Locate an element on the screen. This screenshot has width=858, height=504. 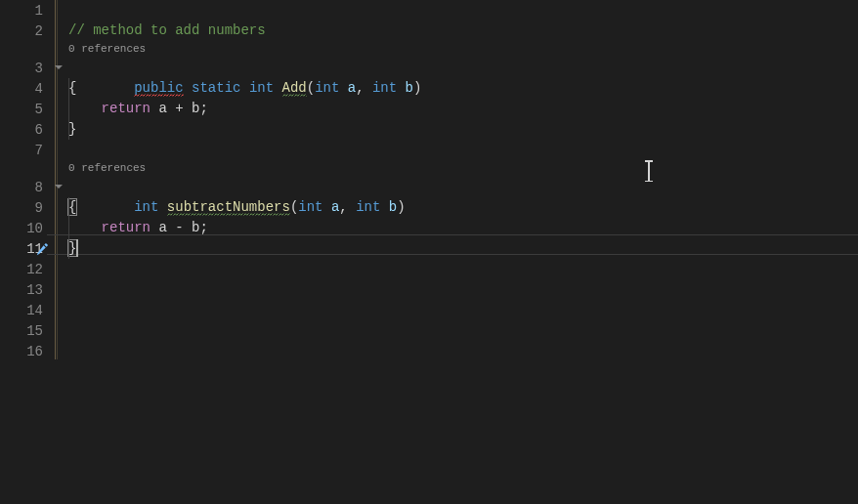
line-number: 8 is located at coordinates (39, 188).